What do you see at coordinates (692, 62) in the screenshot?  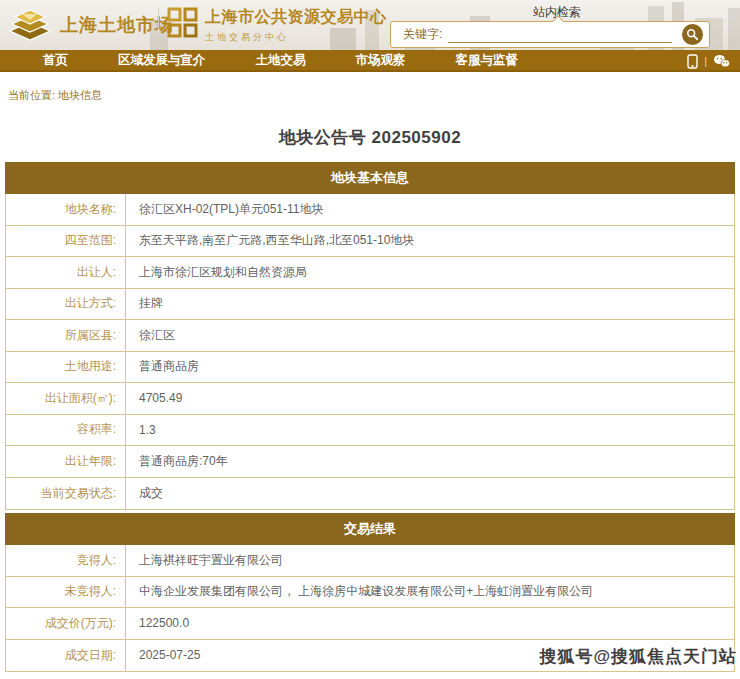 I see `mobile-icon` at bounding box center [692, 62].